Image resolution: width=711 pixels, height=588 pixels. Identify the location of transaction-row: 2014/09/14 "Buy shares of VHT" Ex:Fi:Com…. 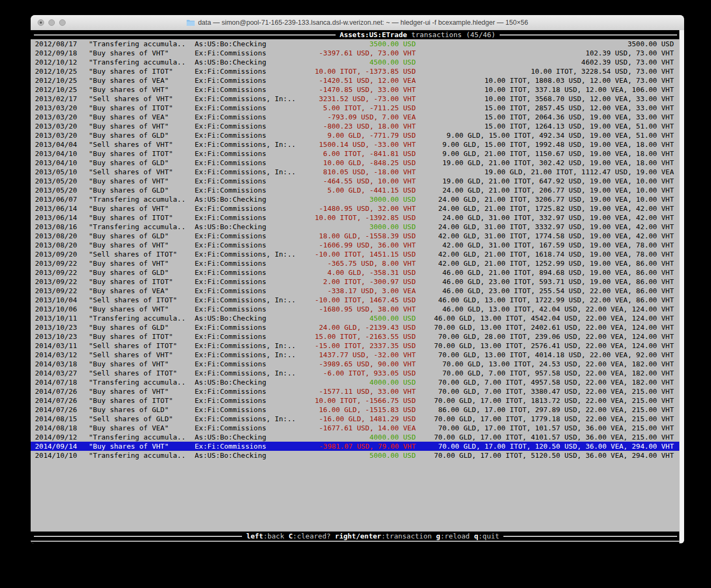
(355, 447).